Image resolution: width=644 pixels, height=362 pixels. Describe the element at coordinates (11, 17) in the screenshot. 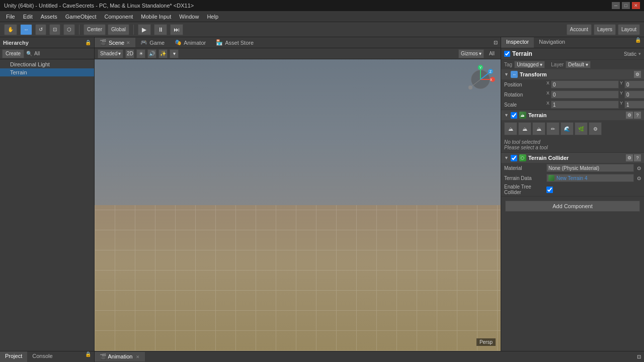

I see `menu-file: File` at that location.